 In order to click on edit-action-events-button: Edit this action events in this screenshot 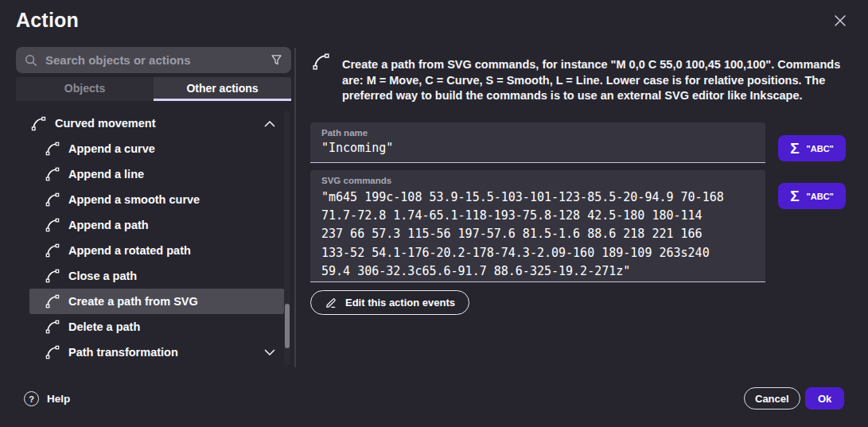, I will do `click(390, 302)`.